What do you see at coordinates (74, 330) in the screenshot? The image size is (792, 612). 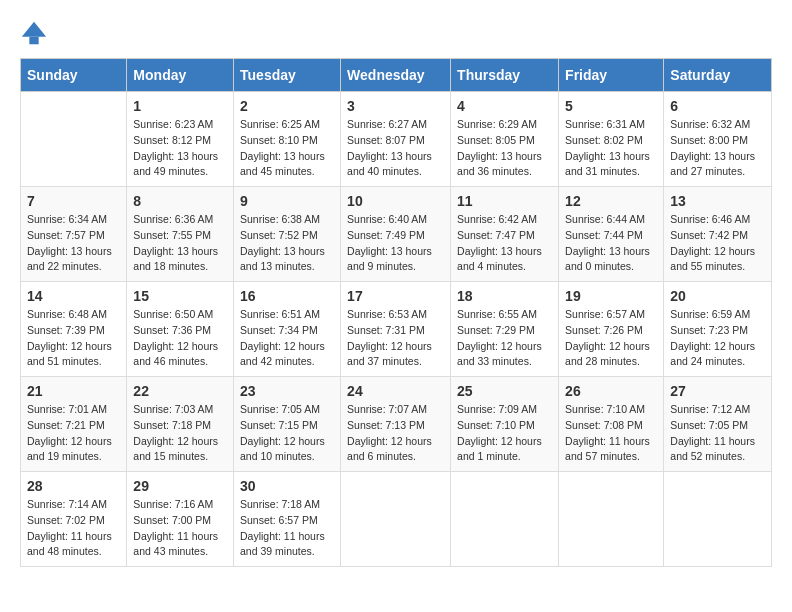 I see `calendar-cell: 14 Sunrise: 6:48 AMSunset: 7:39 PMDaylig…` at bounding box center [74, 330].